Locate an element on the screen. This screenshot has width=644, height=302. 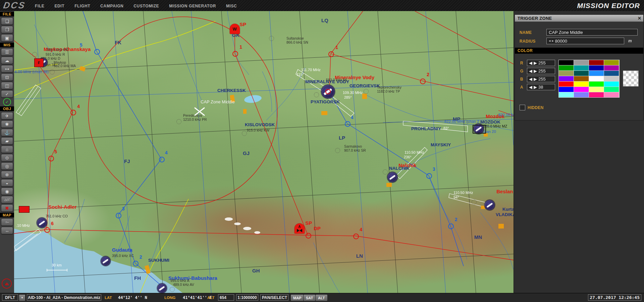
bullseye-button: ◒ is located at coordinates (7, 183).